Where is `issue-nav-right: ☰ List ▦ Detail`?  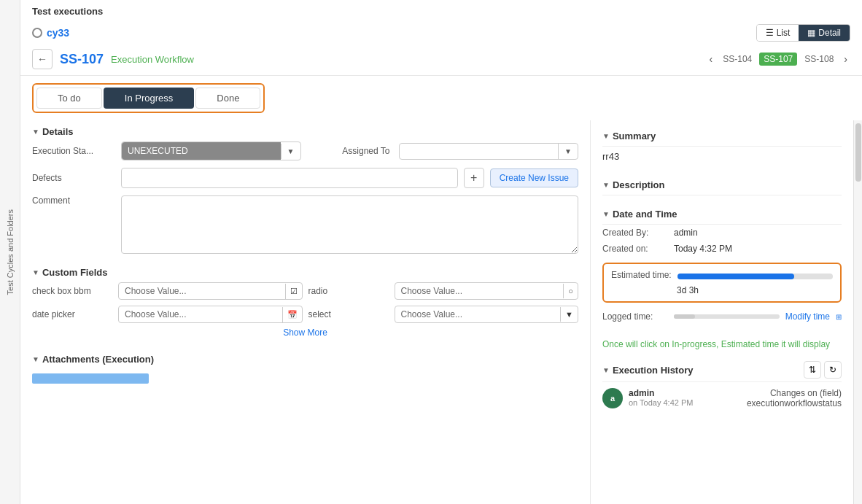 issue-nav-right: ☰ List ▦ Detail is located at coordinates (804, 33).